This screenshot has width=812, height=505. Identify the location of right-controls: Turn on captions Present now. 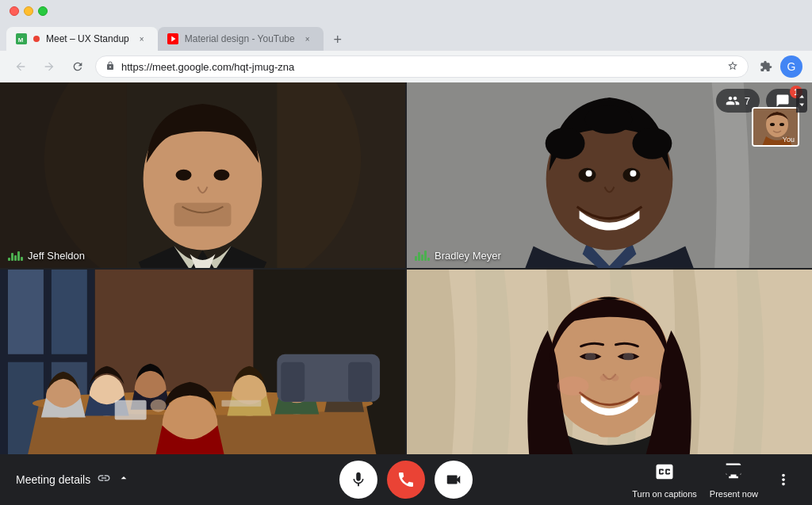
(714, 480).